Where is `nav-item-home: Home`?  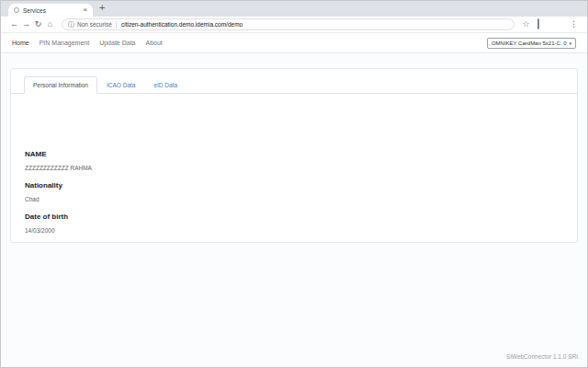
nav-item-home: Home is located at coordinates (20, 42).